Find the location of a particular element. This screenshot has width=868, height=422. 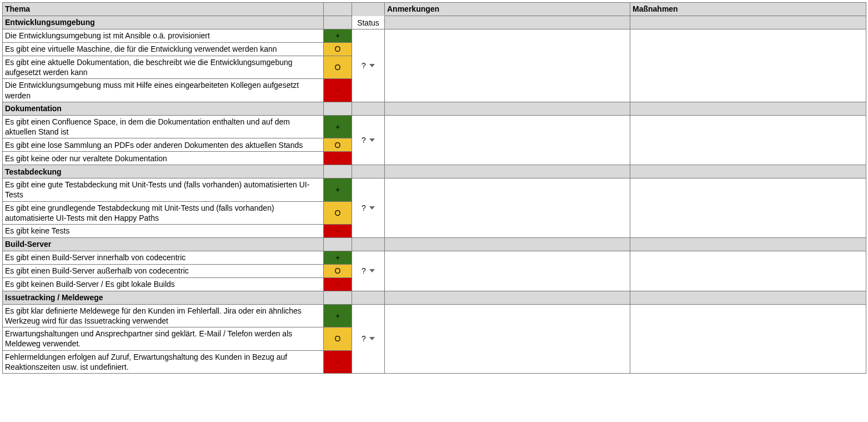

item-text: Es gibt eine gute Testabdeckung mit Unit… is located at coordinates (157, 190).